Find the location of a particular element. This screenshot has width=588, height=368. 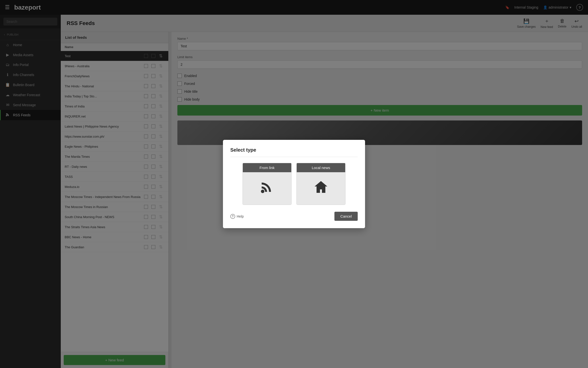

house-icon is located at coordinates (321, 188).